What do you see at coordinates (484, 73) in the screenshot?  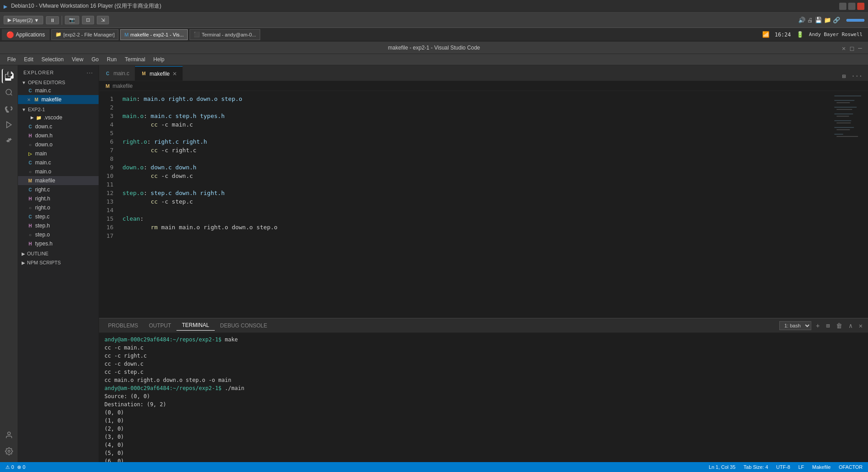 I see `tab-bar: C main.c M makefile ✕ ⊞ ···` at bounding box center [484, 73].